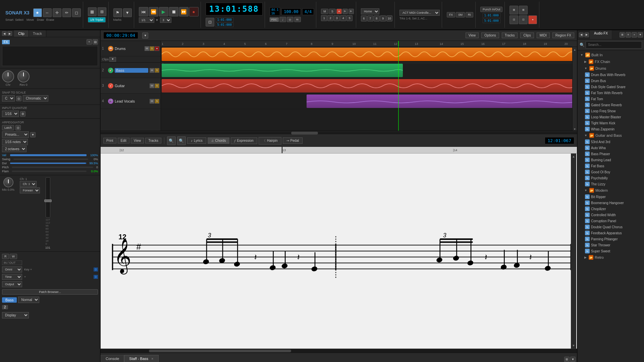 This screenshot has height=362, width=644. What do you see at coordinates (184, 12) in the screenshot?
I see `fast-forward-btn: ⏩` at bounding box center [184, 12].